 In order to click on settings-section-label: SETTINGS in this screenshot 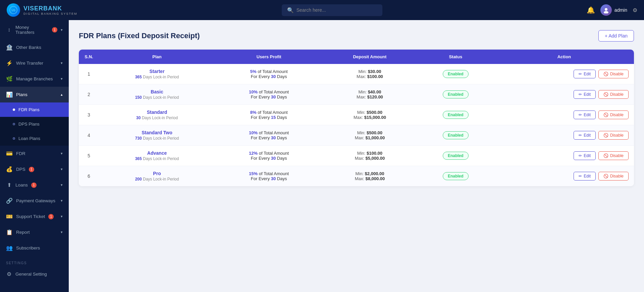, I will do `click(34, 261)`.